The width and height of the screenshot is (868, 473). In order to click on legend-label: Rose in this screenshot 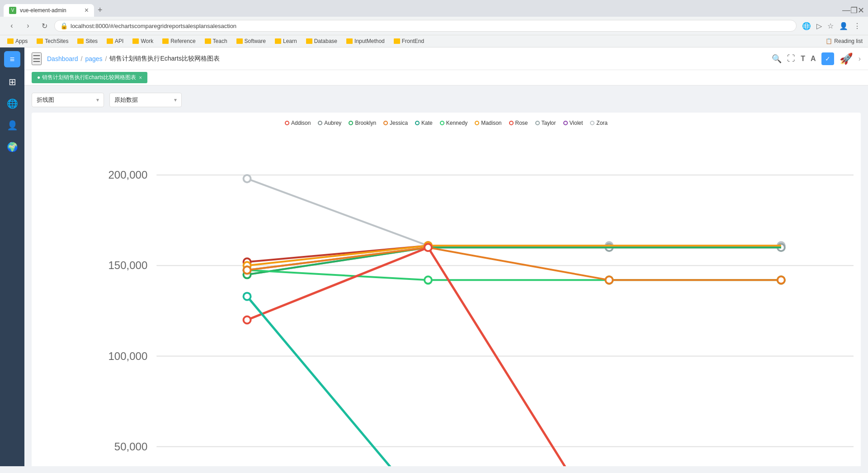, I will do `click(522, 123)`.